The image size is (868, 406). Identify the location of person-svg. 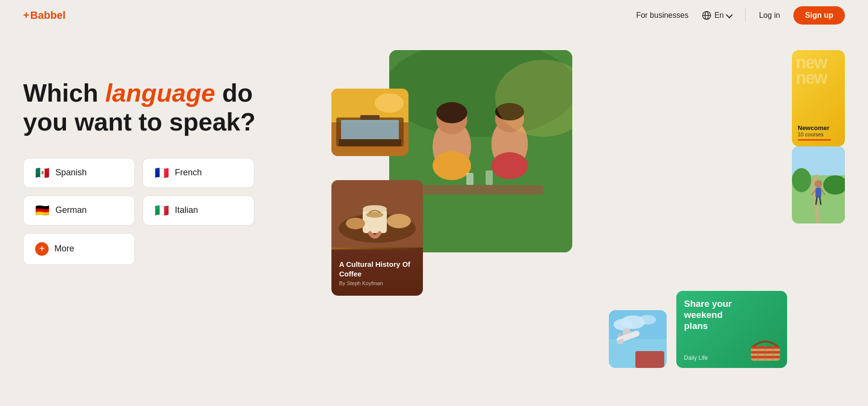
(818, 185).